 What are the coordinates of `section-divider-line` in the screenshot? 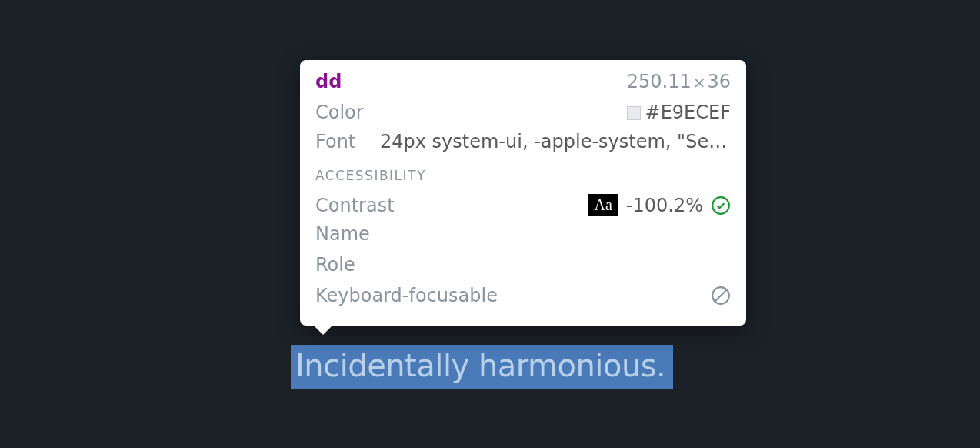 It's located at (583, 176).